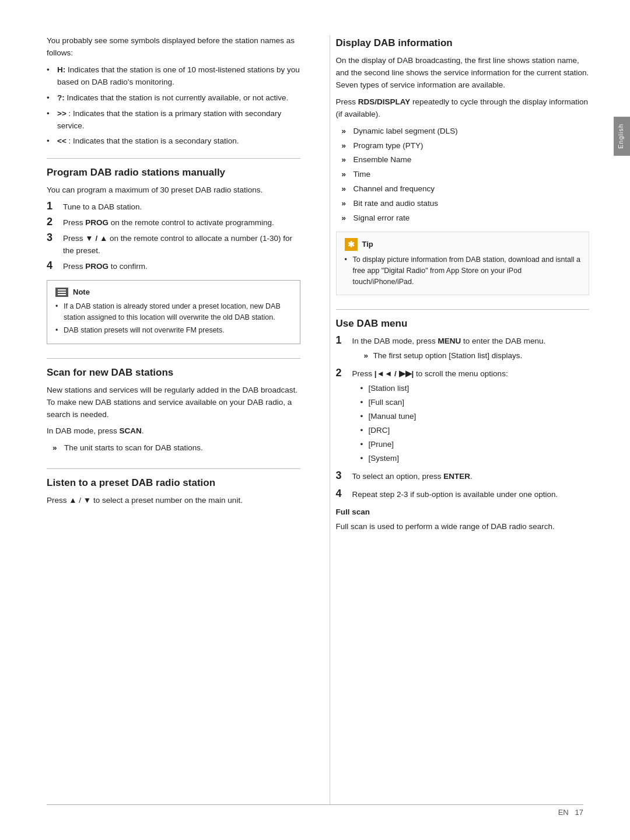 Image resolution: width=630 pixels, height=840 pixels. I want to click on display-item-0: Dynamic label segment (DLS), so click(466, 132).